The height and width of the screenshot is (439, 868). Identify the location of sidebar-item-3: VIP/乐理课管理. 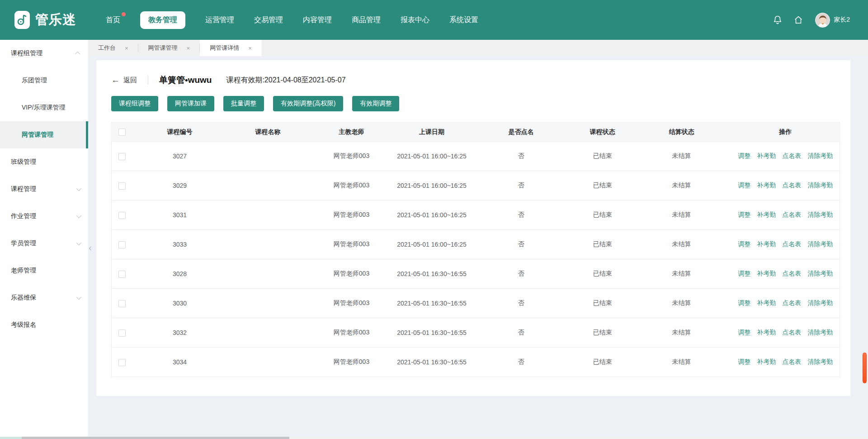
(44, 108).